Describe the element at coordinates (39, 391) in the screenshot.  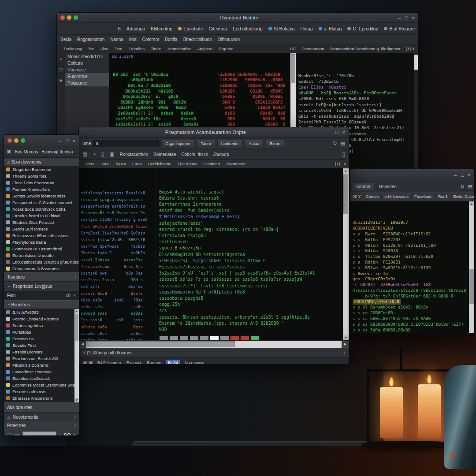
I see `list-item: Ecsmrtss oftsmsts` at that location.